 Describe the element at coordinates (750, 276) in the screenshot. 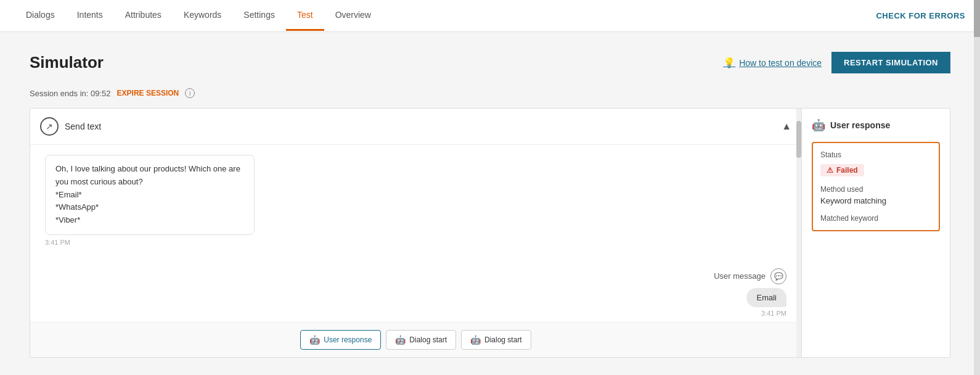

I see `user-message-label-row: User message 💬` at that location.